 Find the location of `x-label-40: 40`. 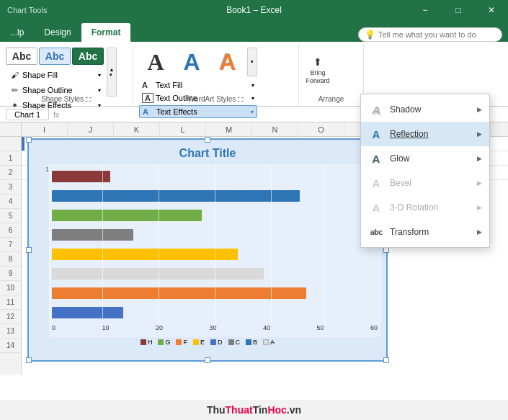

x-label-40: 40 is located at coordinates (267, 328).